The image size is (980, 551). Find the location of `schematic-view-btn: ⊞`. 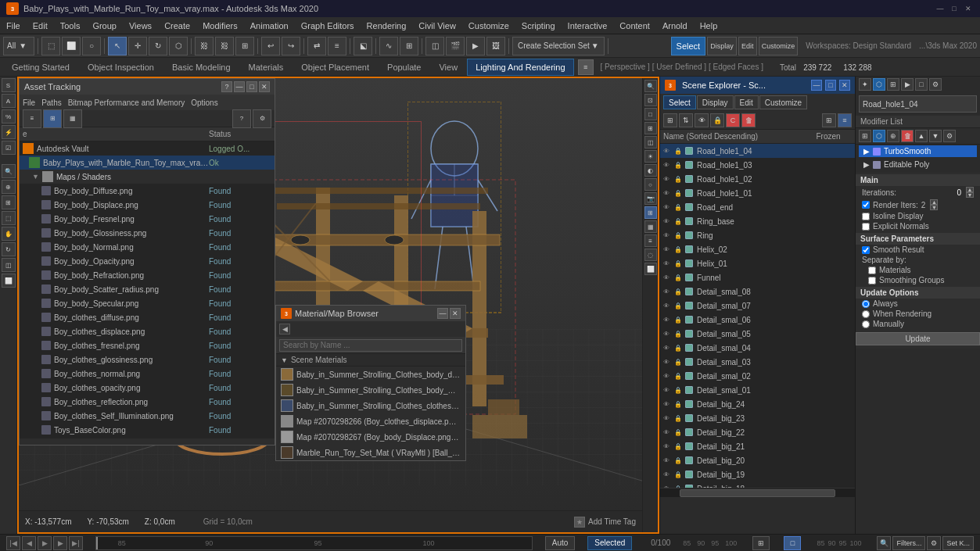

schematic-view-btn: ⊞ is located at coordinates (409, 46).